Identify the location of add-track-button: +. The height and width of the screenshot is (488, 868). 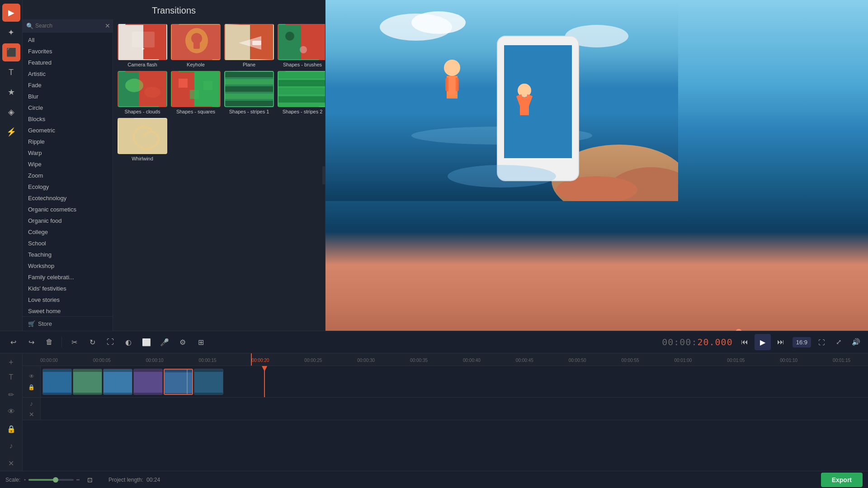
(11, 362).